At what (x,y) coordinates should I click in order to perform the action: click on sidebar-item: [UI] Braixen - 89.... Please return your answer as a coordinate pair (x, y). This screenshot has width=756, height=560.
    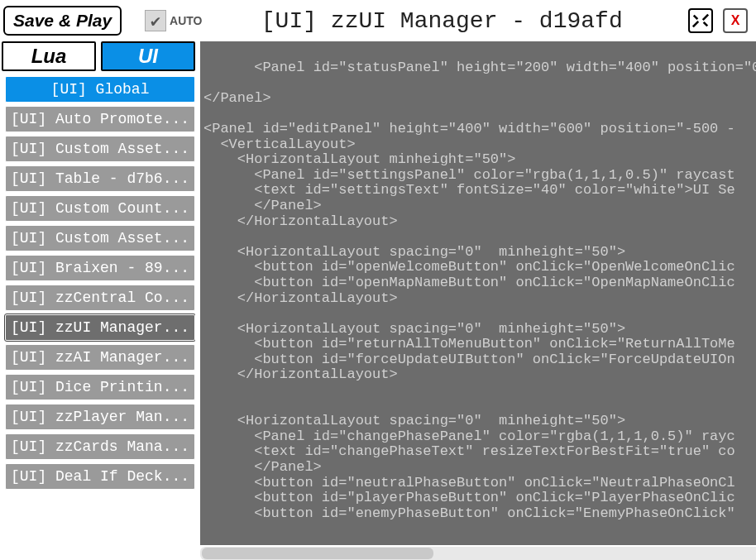
    Looking at the image, I should click on (100, 268).